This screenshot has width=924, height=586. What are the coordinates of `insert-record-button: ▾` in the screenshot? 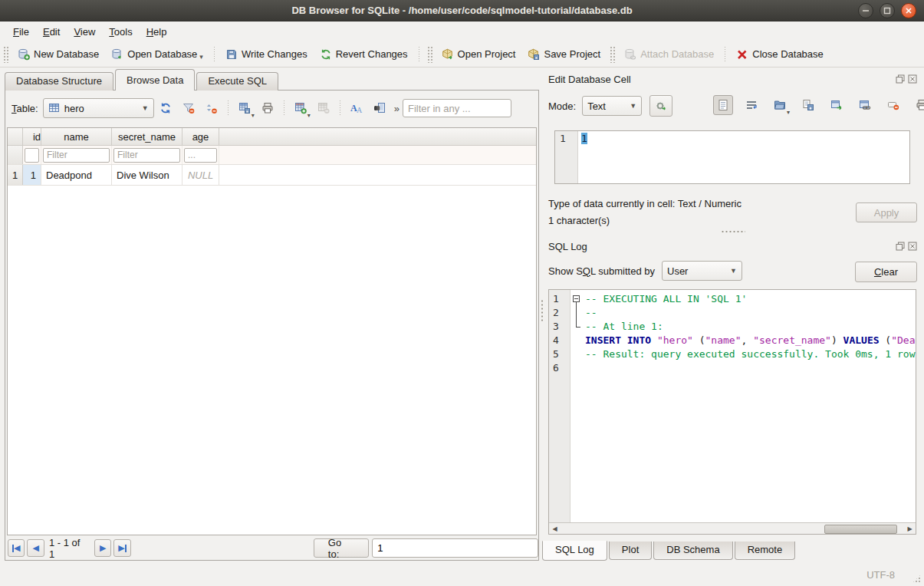 It's located at (301, 108).